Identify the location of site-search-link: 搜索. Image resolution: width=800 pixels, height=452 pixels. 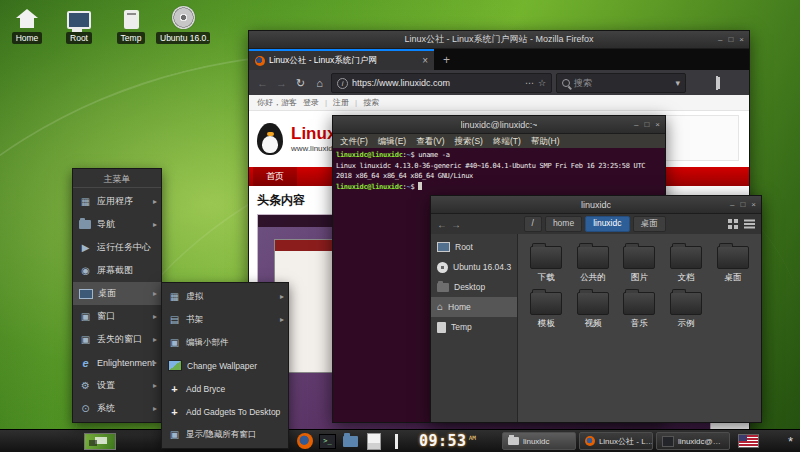
(371, 102).